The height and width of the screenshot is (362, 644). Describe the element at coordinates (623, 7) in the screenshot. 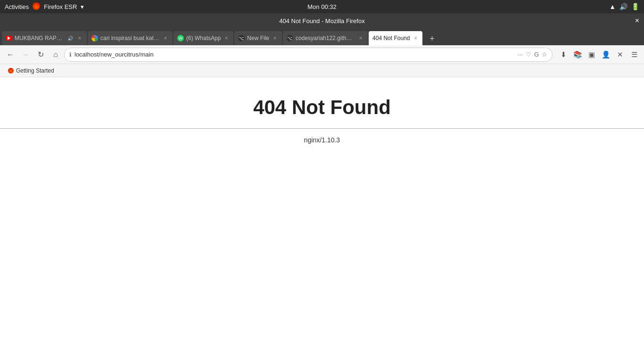

I see `volume-icon: 🔊` at that location.